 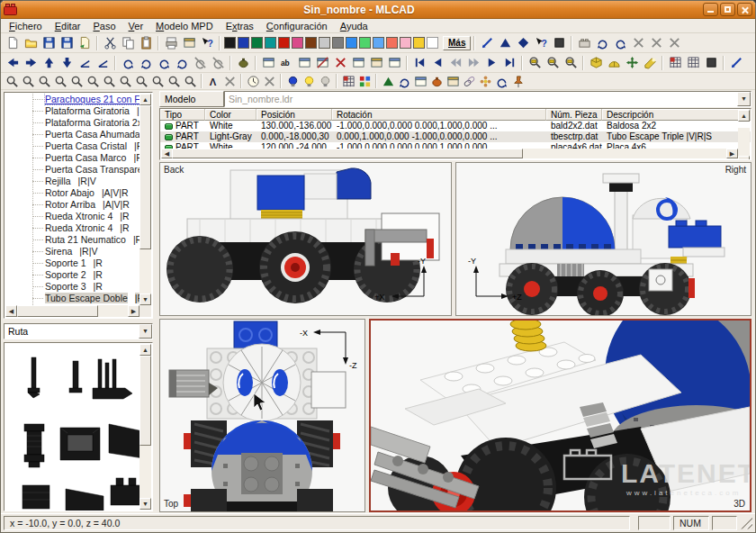 I want to click on hide-piece-button, so click(x=213, y=81).